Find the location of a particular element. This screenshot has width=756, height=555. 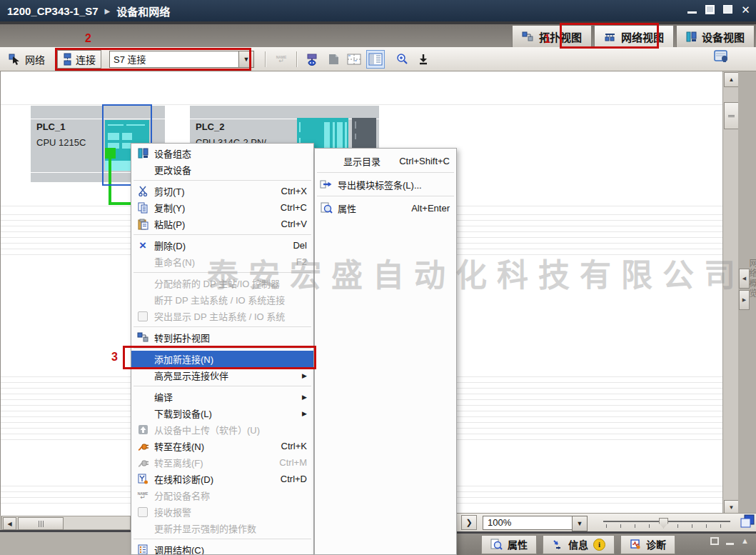

topology-view-icon is located at coordinates (528, 37).